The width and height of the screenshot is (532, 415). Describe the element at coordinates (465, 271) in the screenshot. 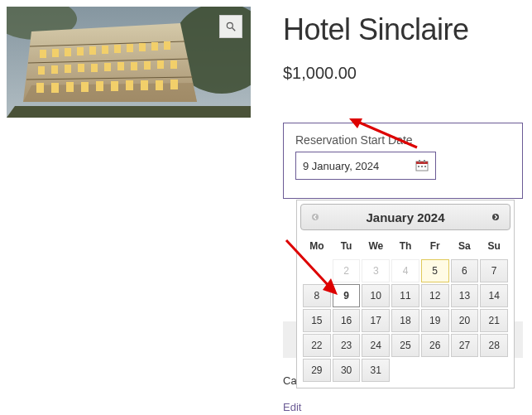

I see `calendar-day: 6` at that location.